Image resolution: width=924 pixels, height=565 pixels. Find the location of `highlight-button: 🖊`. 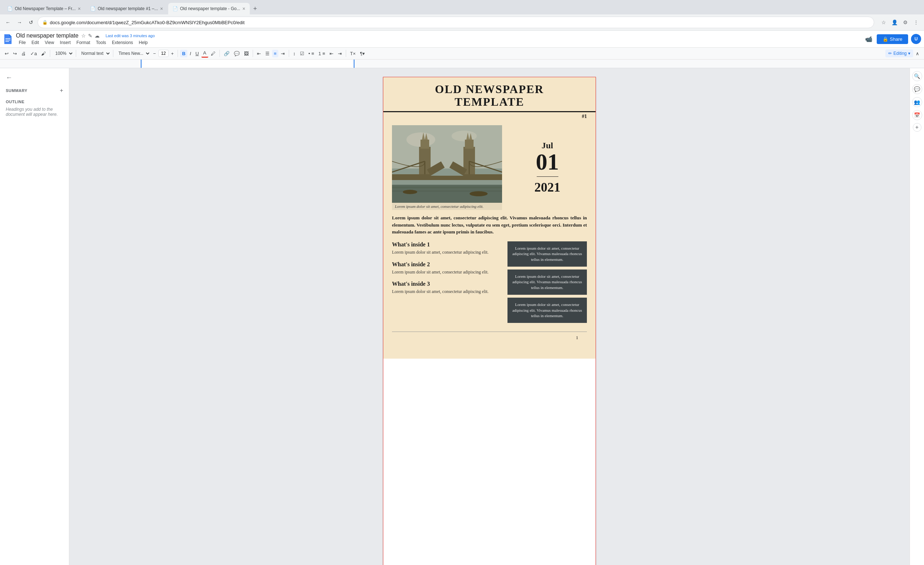

highlight-button: 🖊 is located at coordinates (213, 54).